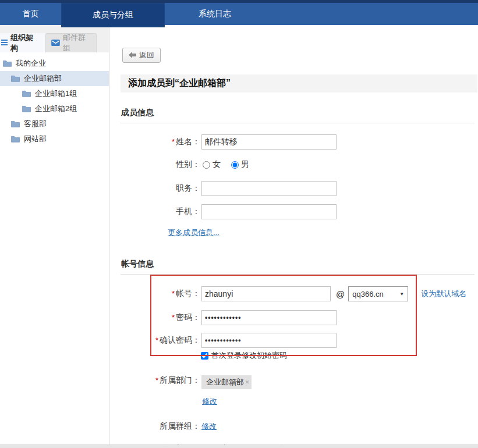 The height and width of the screenshot is (448, 478). I want to click on confirm-password-label: *确认密码：, so click(161, 340).